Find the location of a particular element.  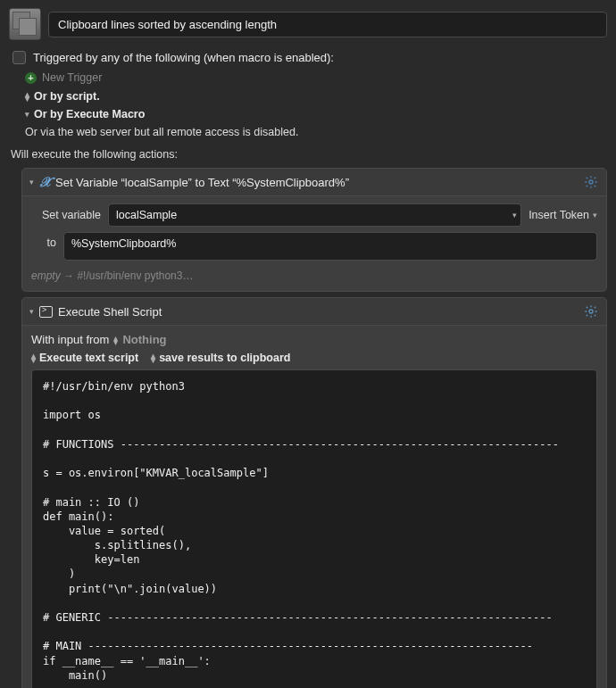

or-by-execute-label: Or by Execute Macro is located at coordinates (89, 114).